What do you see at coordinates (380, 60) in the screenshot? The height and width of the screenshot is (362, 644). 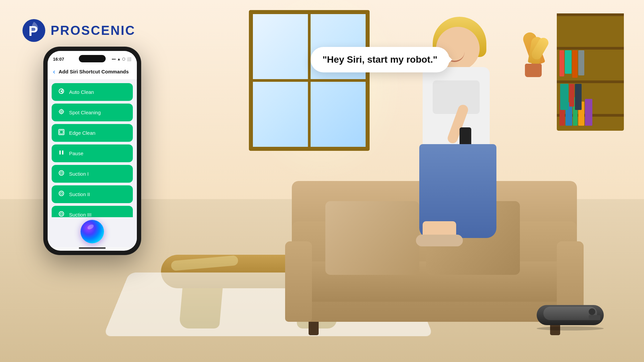 I see `speech-bubble: "Hey Siri, start my robot."` at bounding box center [380, 60].